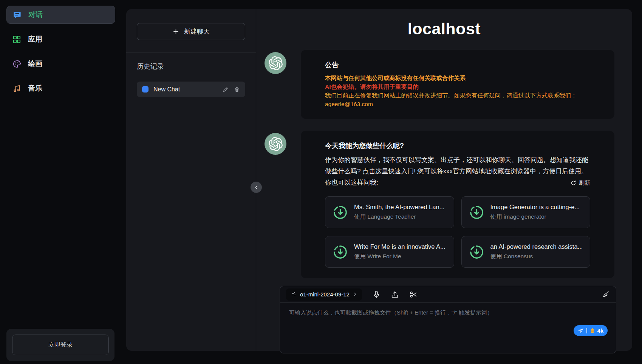  I want to click on composer: o1-mini-2024-09-12, so click(448, 319).